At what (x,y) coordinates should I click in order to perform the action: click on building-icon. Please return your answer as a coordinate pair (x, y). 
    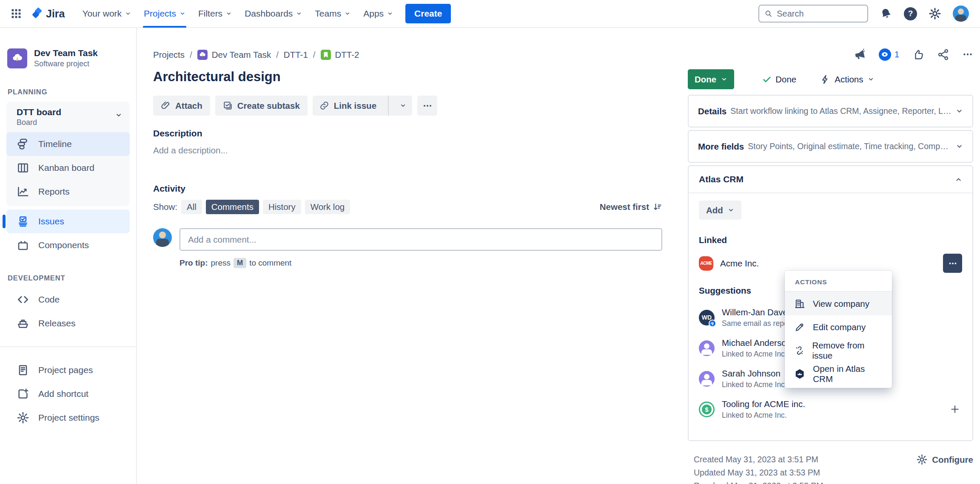
    Looking at the image, I should click on (800, 304).